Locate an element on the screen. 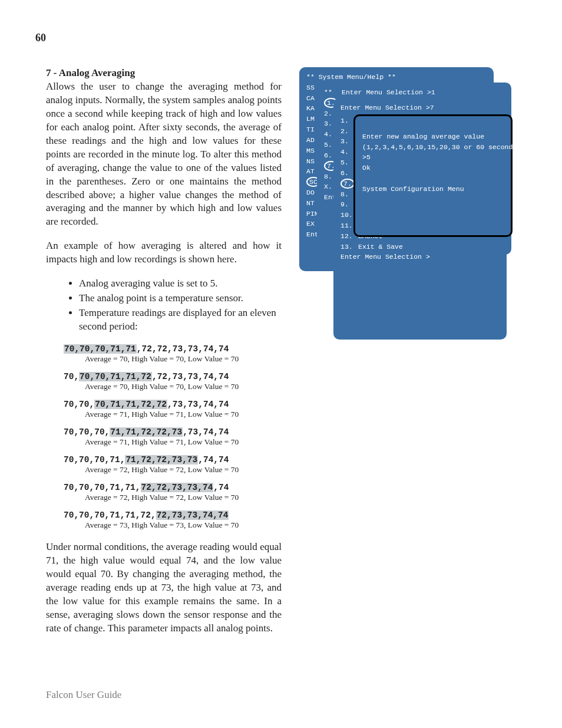 The image size is (562, 728). terminal-d-row: System Configuration Menu is located at coordinates (433, 189).